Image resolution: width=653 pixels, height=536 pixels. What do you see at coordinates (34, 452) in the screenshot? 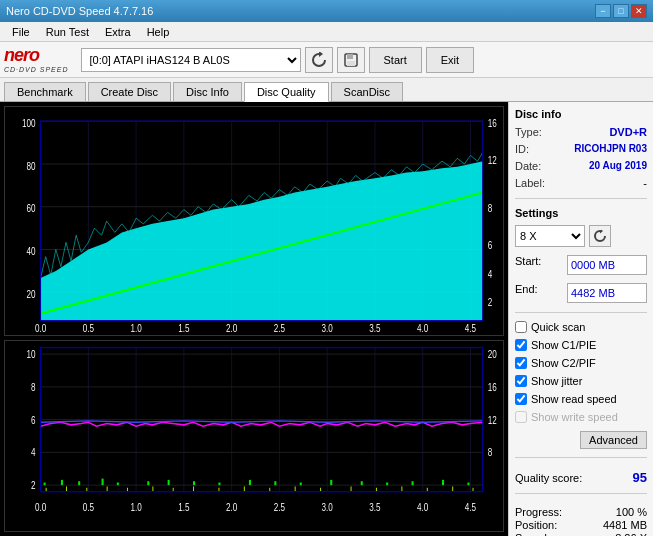
I see `svg-text: 4` at bounding box center [34, 452].